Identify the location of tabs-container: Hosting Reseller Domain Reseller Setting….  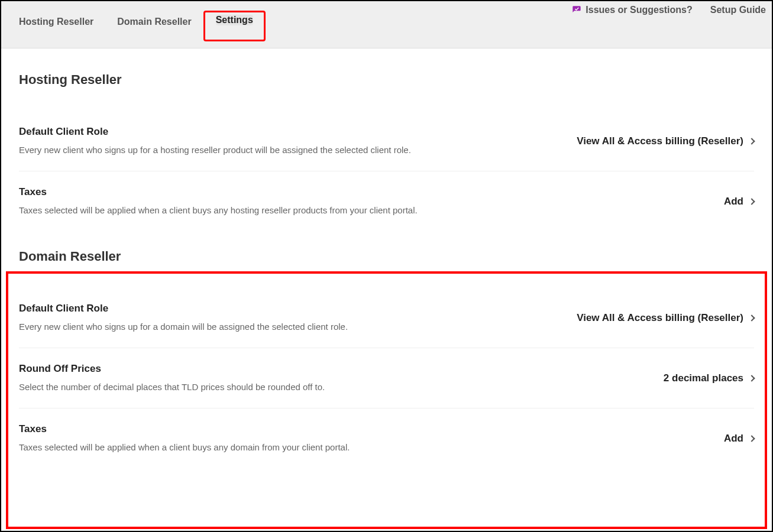
(136, 25).